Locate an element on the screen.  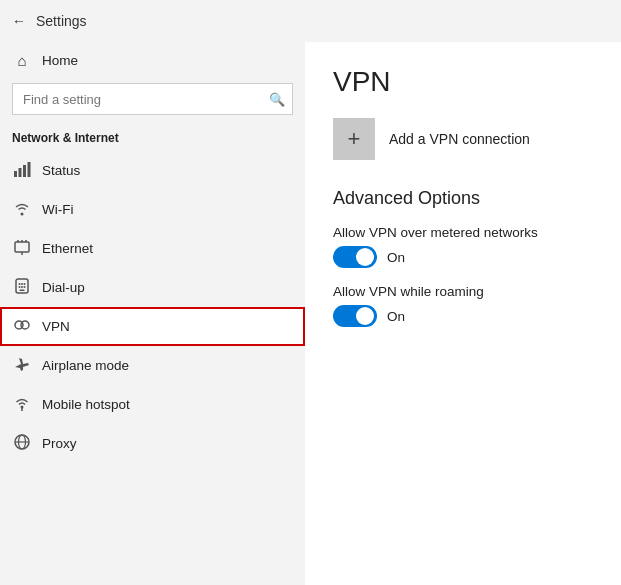
option-metered-state: On is located at coordinates (396, 258).